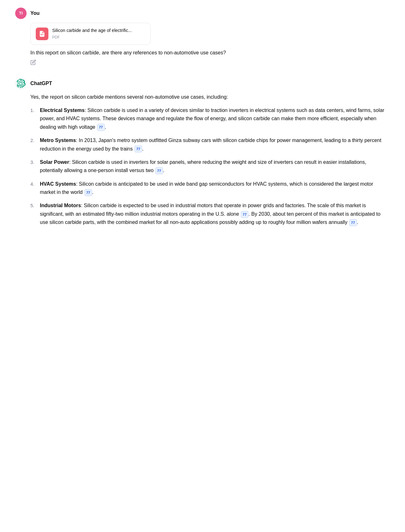 Image resolution: width=405 pixels, height=532 pixels. I want to click on list-number-2: 2., so click(34, 140).